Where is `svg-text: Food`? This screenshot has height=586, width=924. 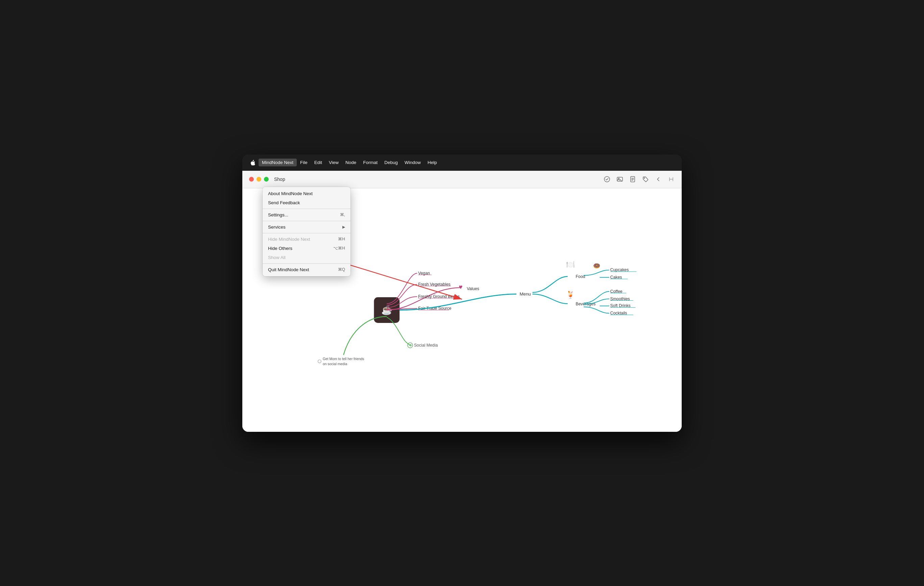 svg-text: Food is located at coordinates (580, 276).